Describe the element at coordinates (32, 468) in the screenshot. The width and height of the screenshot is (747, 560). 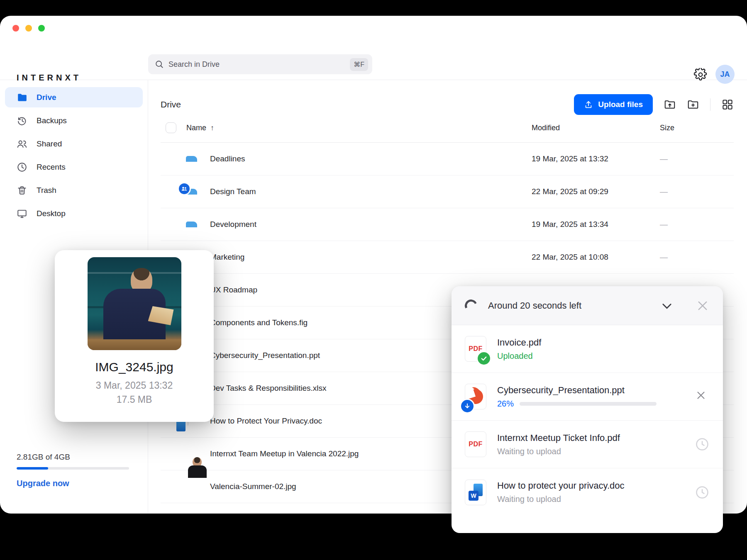
I see `storage-progress-fill` at that location.